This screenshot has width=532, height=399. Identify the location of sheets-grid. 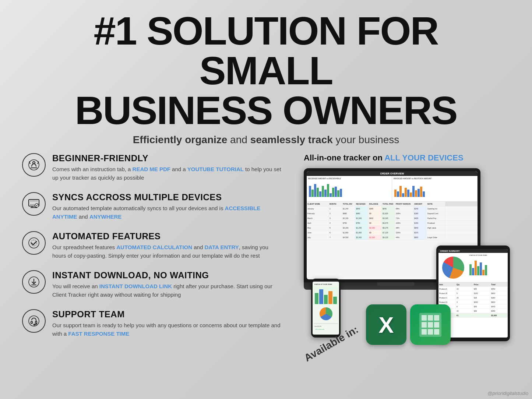
(430, 325).